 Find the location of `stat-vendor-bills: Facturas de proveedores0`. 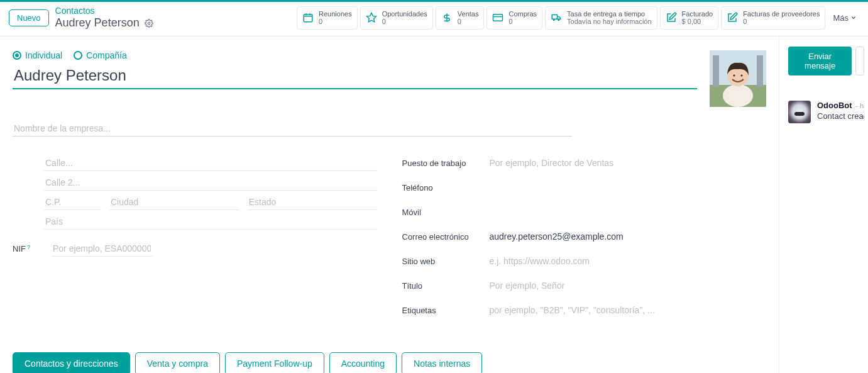

stat-vendor-bills: Facturas de proveedores0 is located at coordinates (773, 18).